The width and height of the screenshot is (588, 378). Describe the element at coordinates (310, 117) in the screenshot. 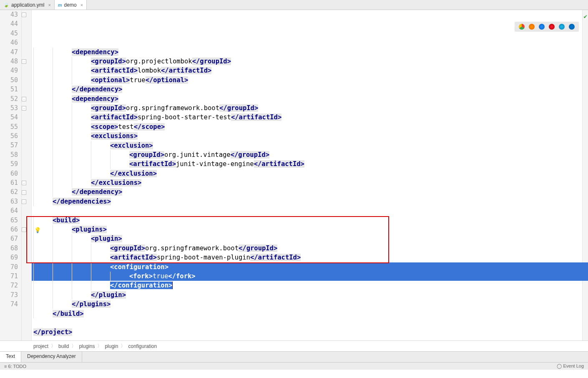

I see `code-line-50: <artifactId>spring-boot-starter-test</ar…` at that location.